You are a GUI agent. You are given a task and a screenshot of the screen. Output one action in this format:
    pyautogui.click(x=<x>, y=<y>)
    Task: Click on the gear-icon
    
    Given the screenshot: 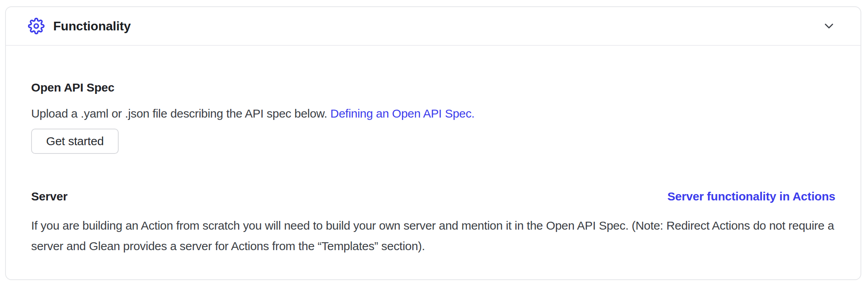 What is the action you would take?
    pyautogui.click(x=36, y=26)
    